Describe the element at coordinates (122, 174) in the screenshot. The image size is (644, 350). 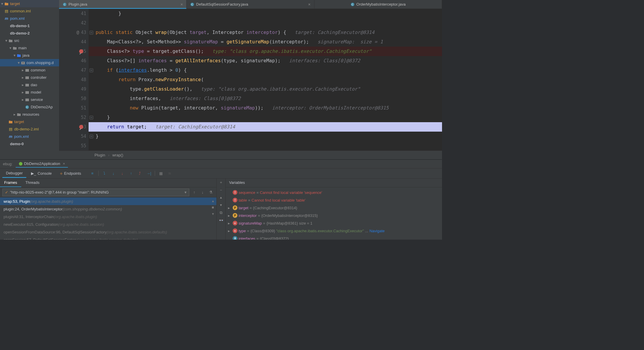
I see `force-step-into-icon: ↓` at that location.